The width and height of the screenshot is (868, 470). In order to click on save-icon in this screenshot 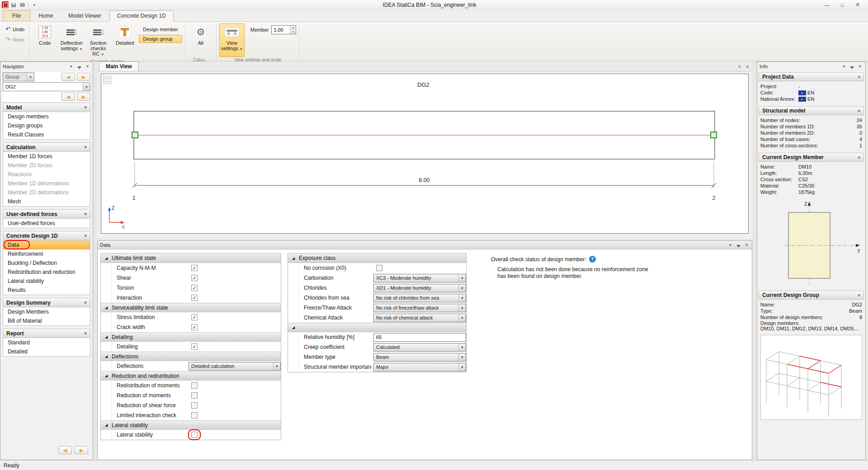, I will do `click(14, 5)`.